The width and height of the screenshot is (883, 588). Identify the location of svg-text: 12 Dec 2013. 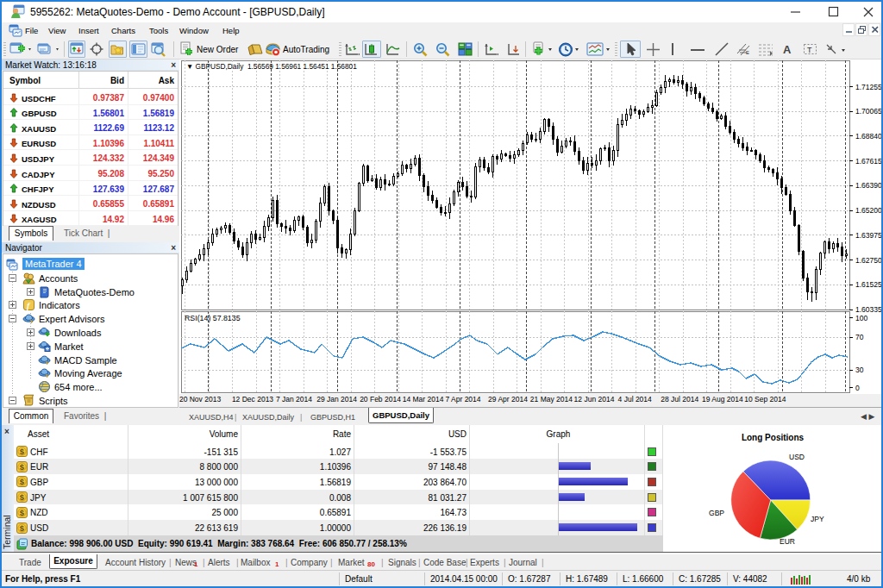
(253, 399).